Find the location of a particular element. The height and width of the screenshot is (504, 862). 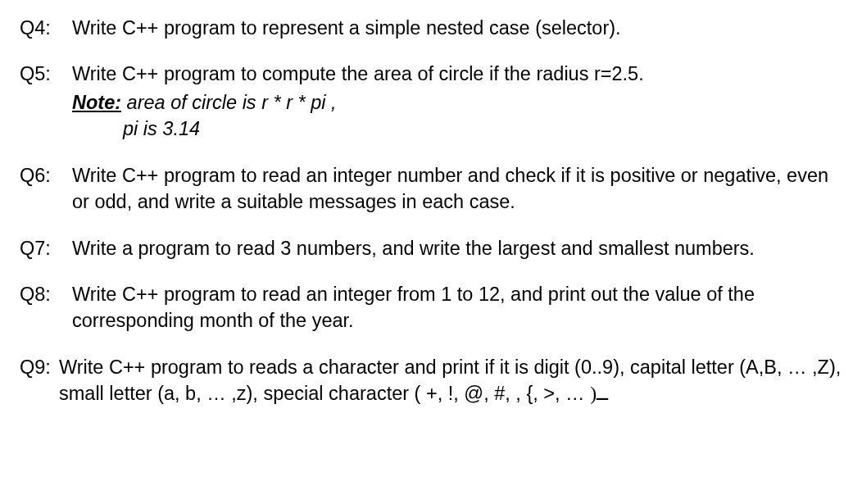

question-7: Q7: Write a program to read 3 numbers, a… is located at coordinates (431, 248).